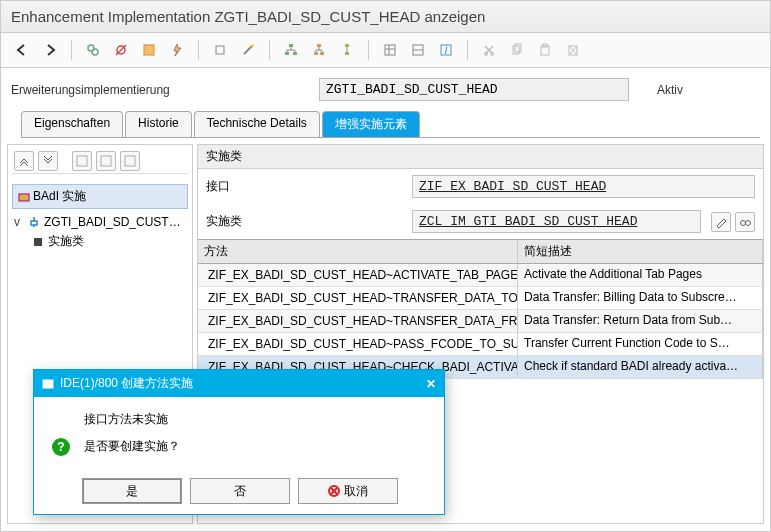  I want to click on tool-2-icon, so click(106, 161).